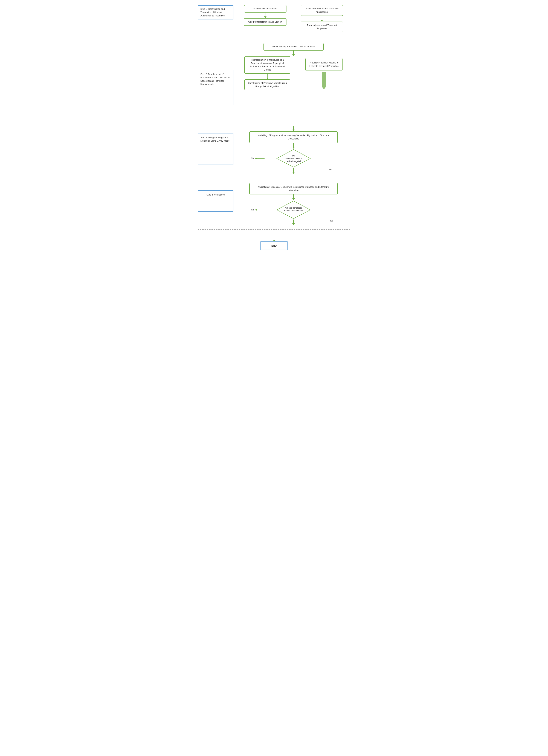  What do you see at coordinates (258, 210) in the screenshot?
I see `no2-arrow: No` at bounding box center [258, 210].